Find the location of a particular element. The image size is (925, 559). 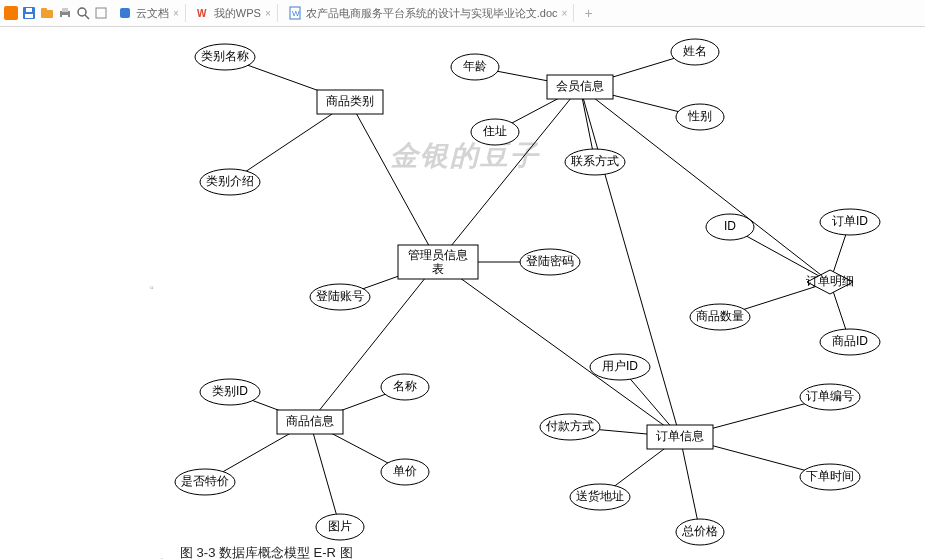

svg-text: 订单明细 is located at coordinates (830, 281).